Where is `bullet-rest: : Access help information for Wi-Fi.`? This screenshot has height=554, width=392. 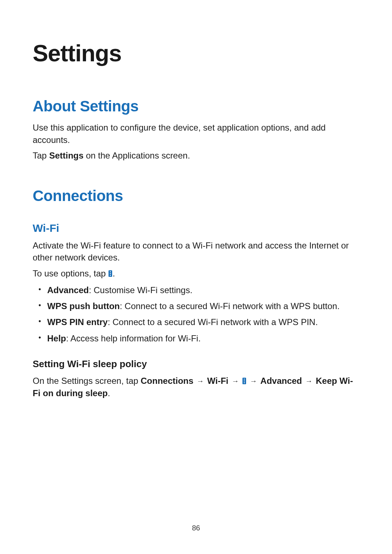 bullet-rest: : Access help information for Wi-Fi. is located at coordinates (134, 338).